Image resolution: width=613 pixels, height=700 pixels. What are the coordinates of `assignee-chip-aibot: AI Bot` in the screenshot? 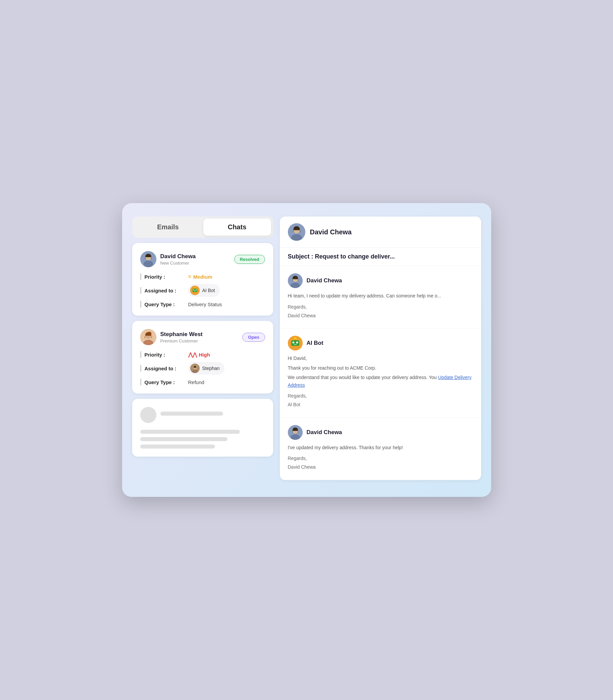 It's located at (204, 290).